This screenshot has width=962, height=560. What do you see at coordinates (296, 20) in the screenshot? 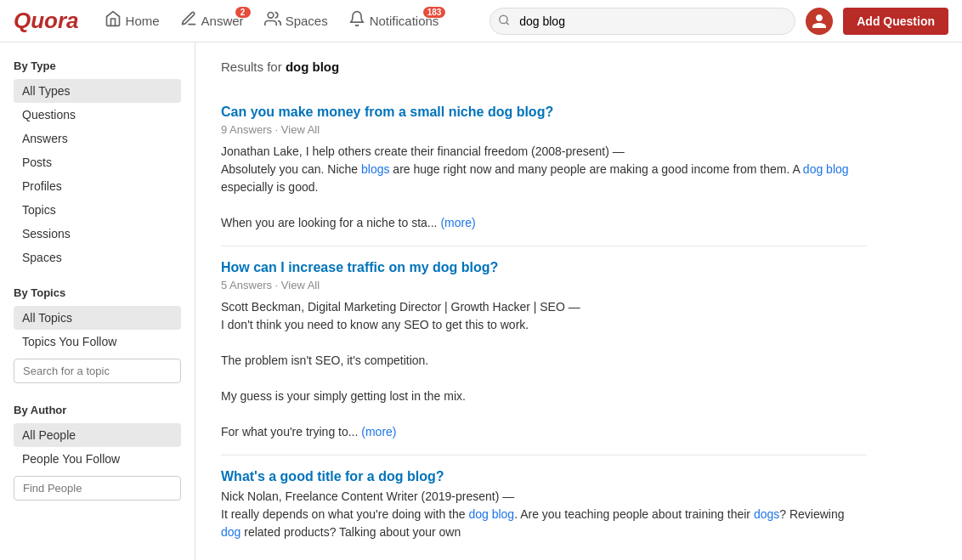
I see `nav-spaces: Spaces` at bounding box center [296, 20].